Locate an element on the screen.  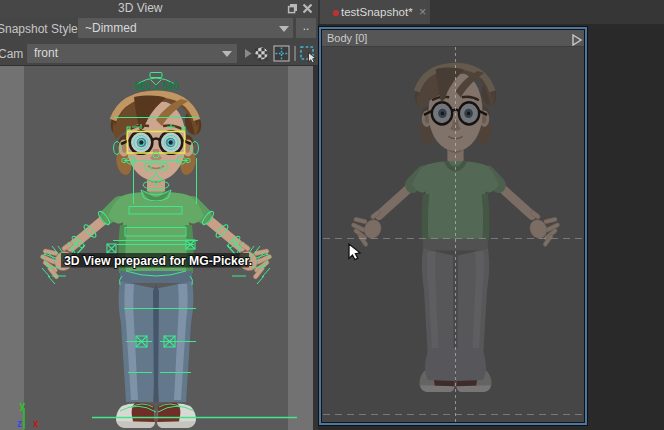
svg-text: 960 x 540 is located at coordinates (156, 86).